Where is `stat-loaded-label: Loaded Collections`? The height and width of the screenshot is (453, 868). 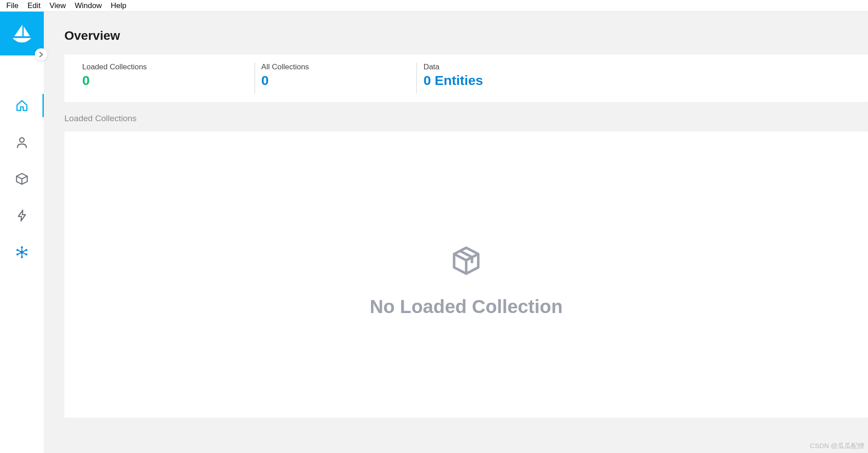
stat-loaded-label: Loaded Collections is located at coordinates (114, 67).